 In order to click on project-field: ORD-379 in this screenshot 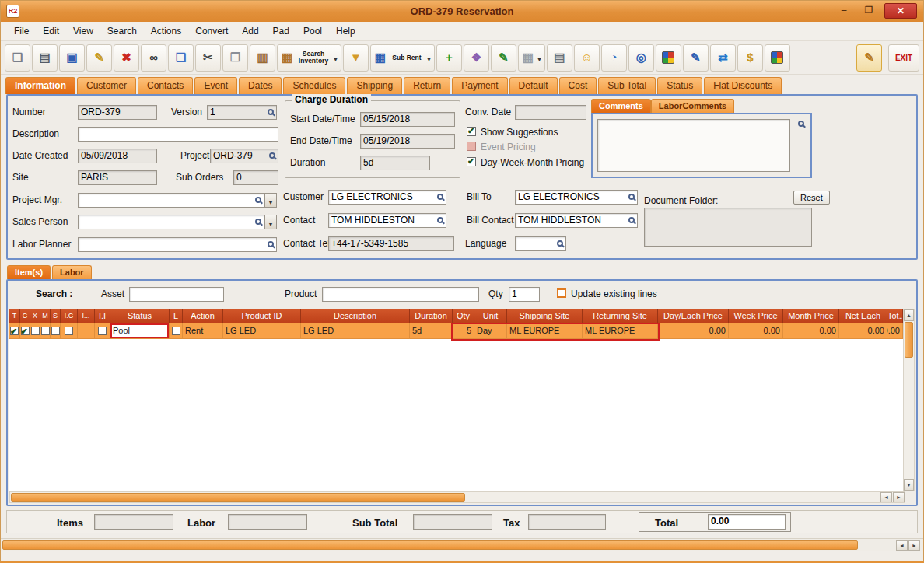, I will do `click(244, 156)`.